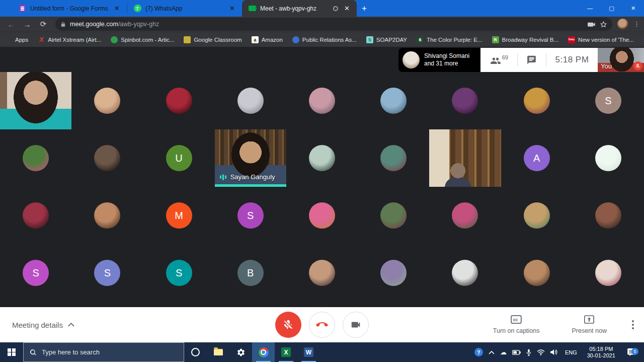 The image size is (644, 362). Describe the element at coordinates (592, 24) in the screenshot. I see `camera-in-use-icon` at that location.